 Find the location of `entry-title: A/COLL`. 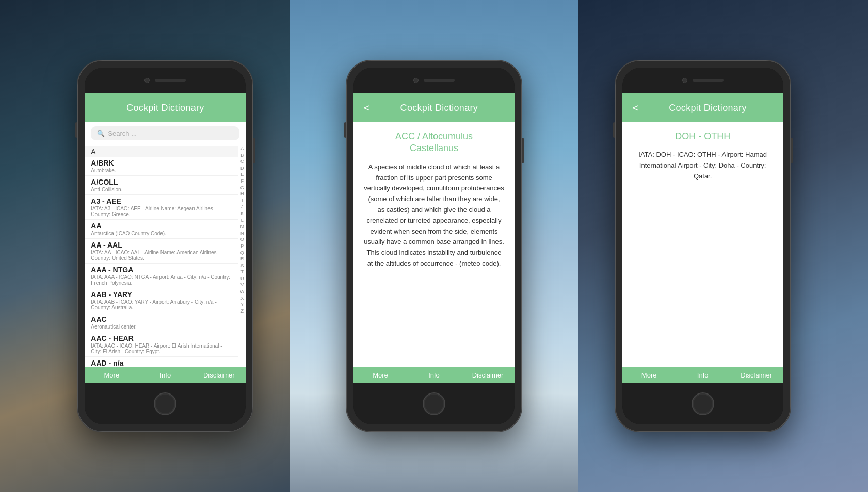

entry-title: A/COLL is located at coordinates (162, 182).